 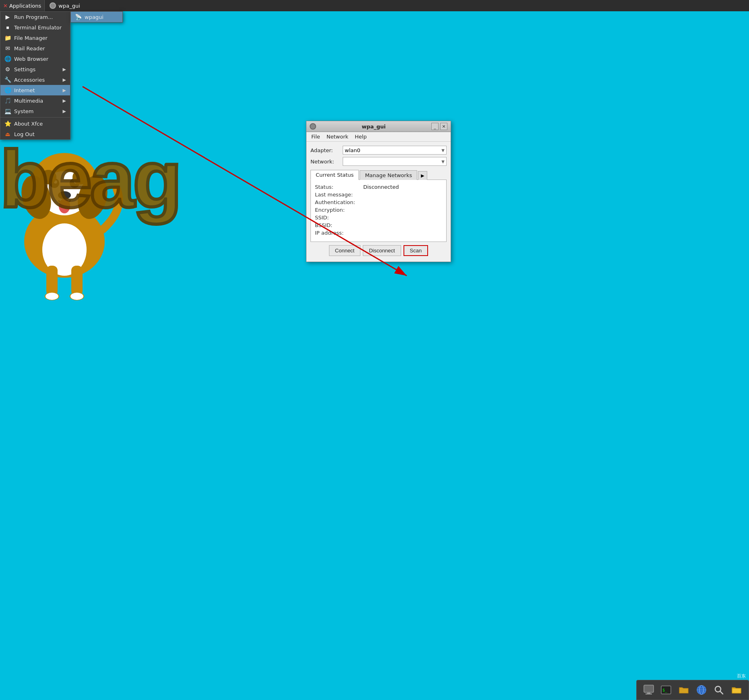 I want to click on multimedia-icon: 🎵, so click(x=8, y=101).